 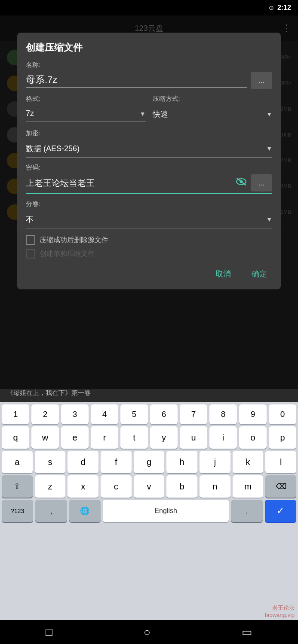 I want to click on password-browse-button: ..., so click(x=261, y=183).